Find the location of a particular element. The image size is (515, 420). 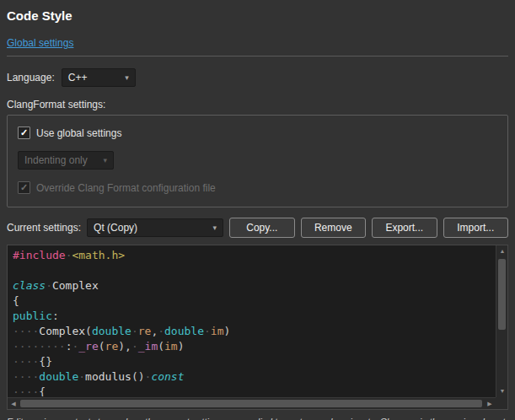

code-token: class is located at coordinates (29, 285).